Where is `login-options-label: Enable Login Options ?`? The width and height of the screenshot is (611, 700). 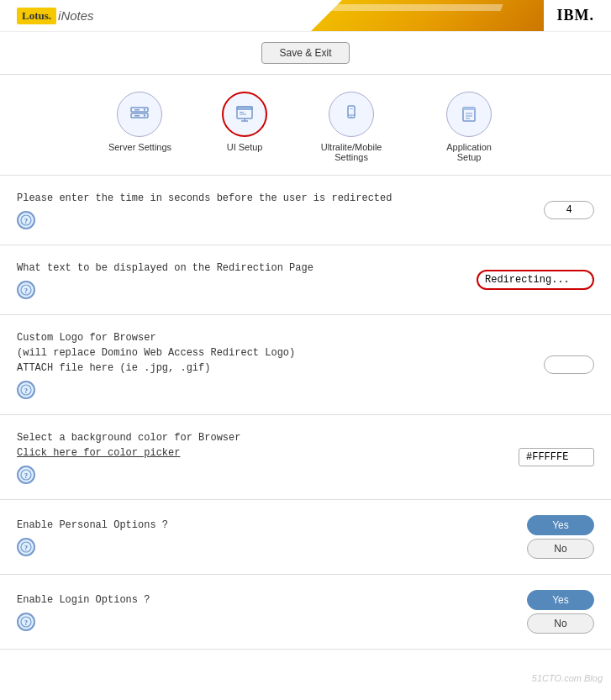
login-options-label: Enable Login Options ? is located at coordinates (239, 600).